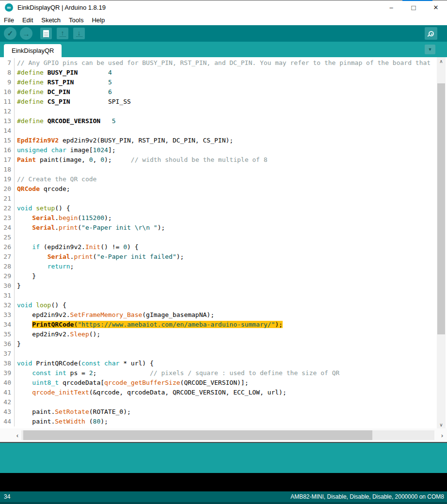 The image size is (447, 504). What do you see at coordinates (51, 20) in the screenshot?
I see `menu-sketch: Sketch` at bounding box center [51, 20].